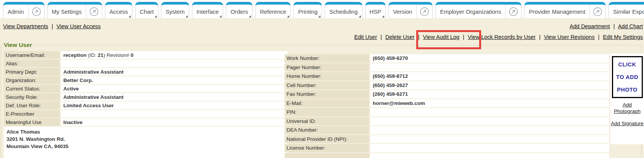  Describe the element at coordinates (75, 55) in the screenshot. I see `username: reception` at that location.